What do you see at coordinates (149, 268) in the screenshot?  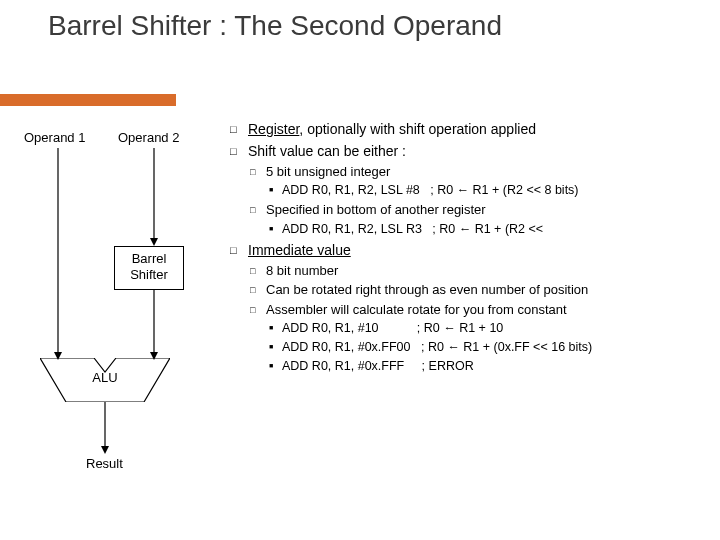 I see `barrel-shifter-box: Barrel Shifter` at bounding box center [149, 268].